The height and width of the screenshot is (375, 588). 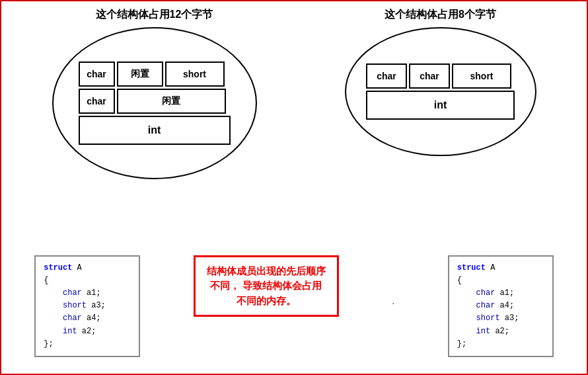 I want to click on left-row3: int, so click(x=155, y=130).